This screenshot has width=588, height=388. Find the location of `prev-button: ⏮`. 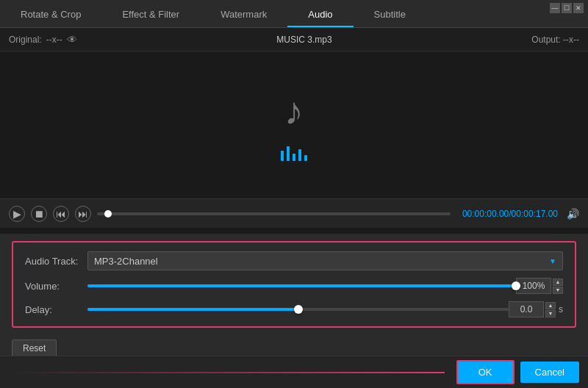

prev-button: ⏮ is located at coordinates (61, 214).